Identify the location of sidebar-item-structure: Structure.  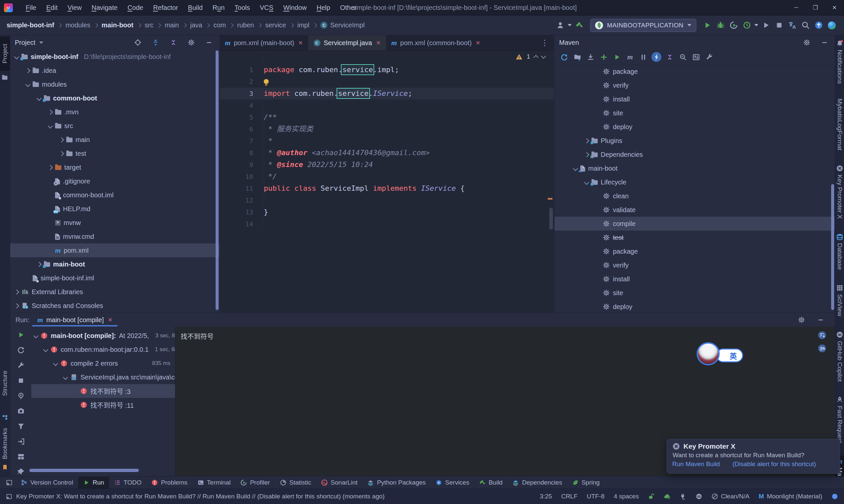
(5, 384).